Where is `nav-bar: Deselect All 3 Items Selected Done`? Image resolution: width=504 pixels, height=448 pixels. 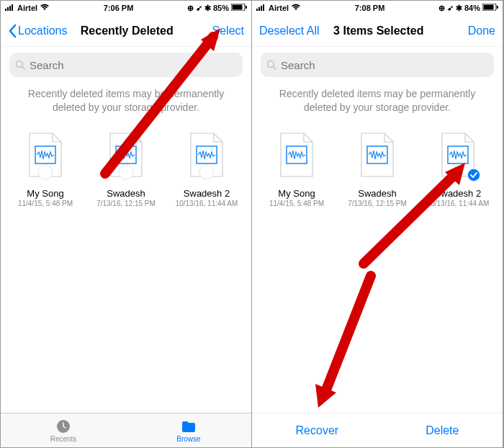 nav-bar: Deselect All 3 Items Selected Done is located at coordinates (377, 31).